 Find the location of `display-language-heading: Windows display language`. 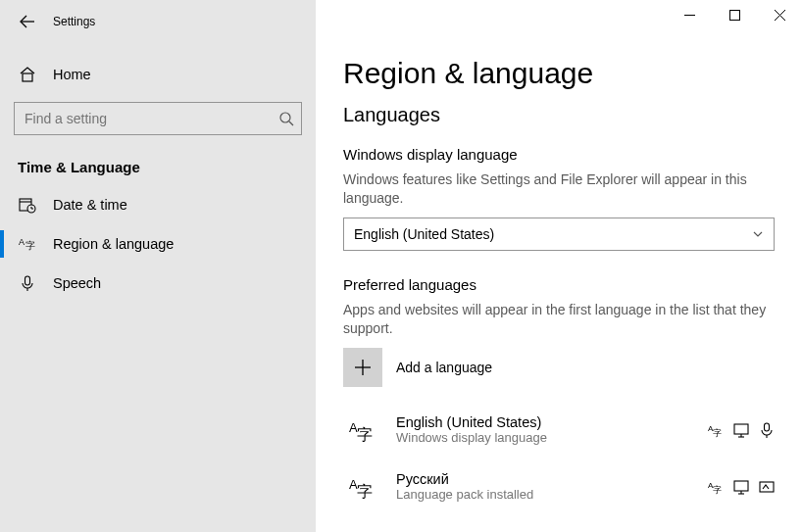

display-language-heading: Windows display language is located at coordinates (559, 155).